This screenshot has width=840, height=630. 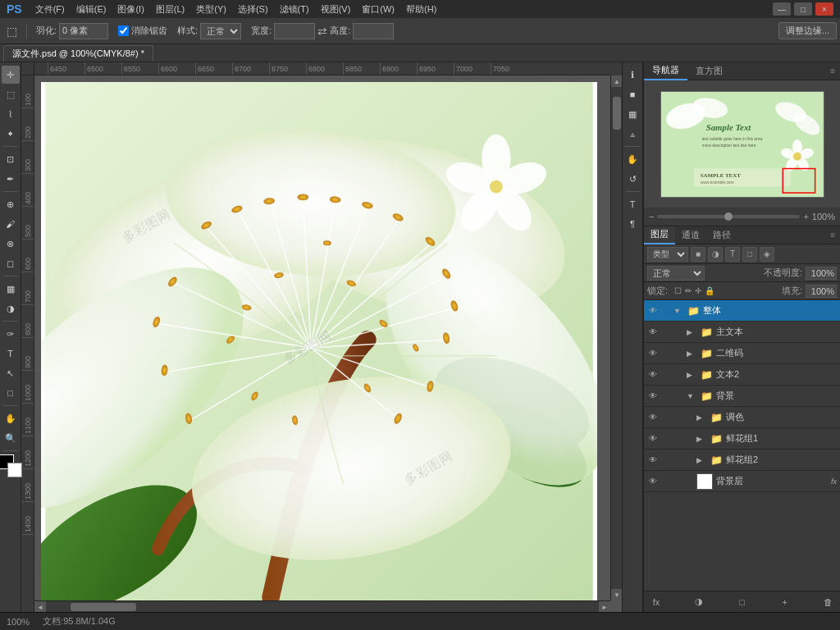 What do you see at coordinates (130, 10) in the screenshot?
I see `menu-item-i: 图像(I)` at bounding box center [130, 10].